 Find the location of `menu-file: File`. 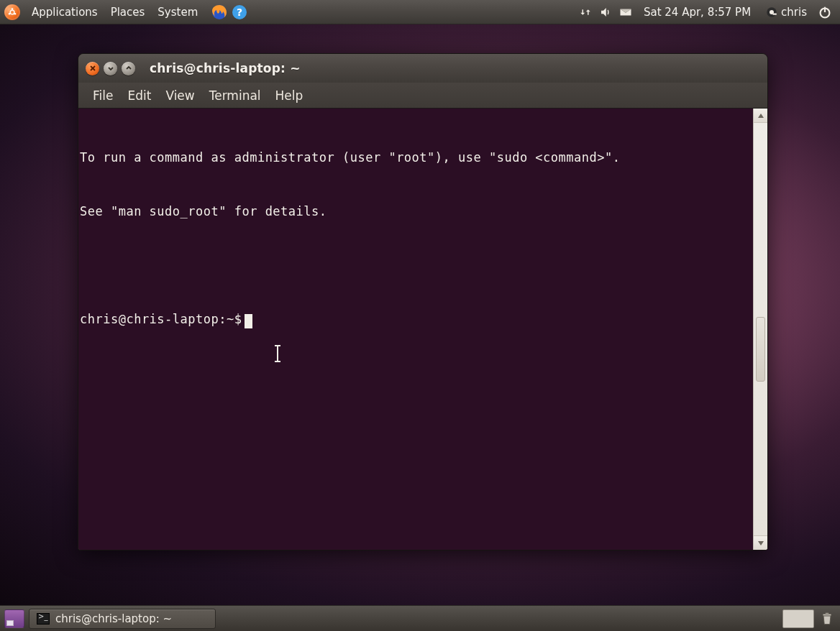

menu-file: File is located at coordinates (103, 96).